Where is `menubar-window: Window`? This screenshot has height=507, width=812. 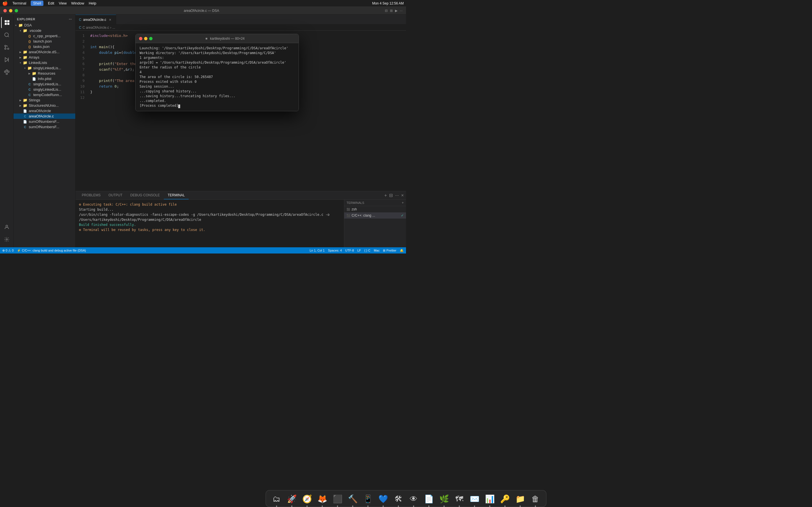
menubar-window: Window is located at coordinates (78, 3).